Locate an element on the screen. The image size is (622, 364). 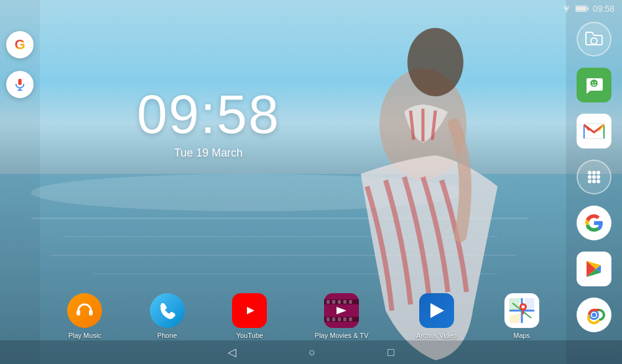
back-button: ◁ is located at coordinates (232, 352).